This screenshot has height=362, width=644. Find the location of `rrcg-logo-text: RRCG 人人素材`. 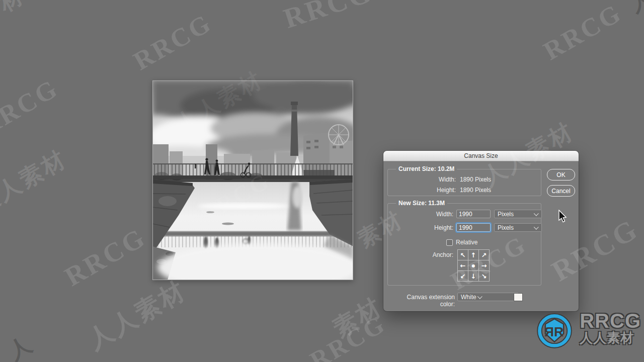

rrcg-logo-text: RRCG 人人素材 is located at coordinates (610, 330).